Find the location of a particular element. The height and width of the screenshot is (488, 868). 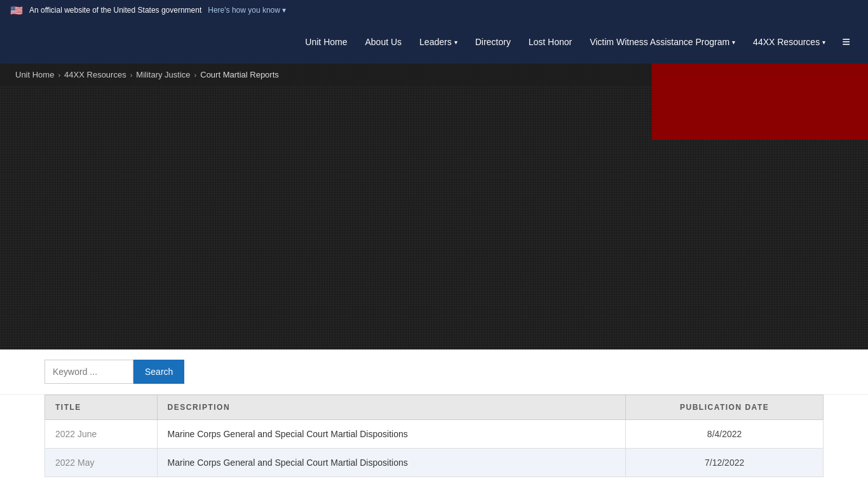

nav-directory: Directory is located at coordinates (493, 42).